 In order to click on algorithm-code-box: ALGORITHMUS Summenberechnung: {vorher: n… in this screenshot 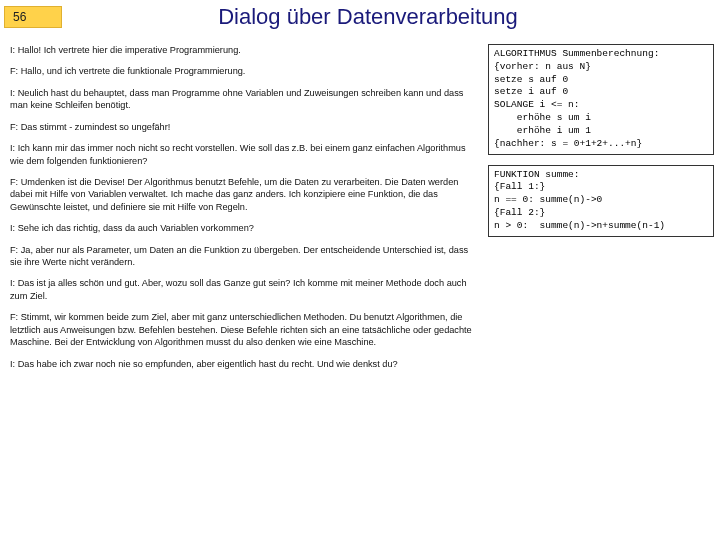, I will do `click(601, 100)`.